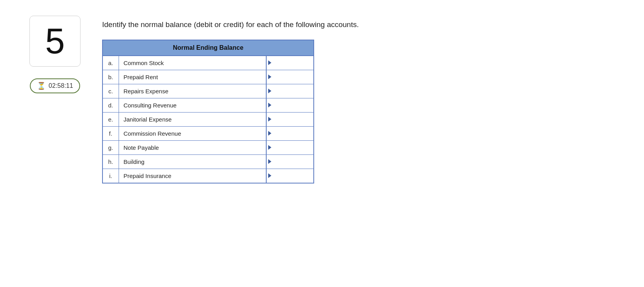  I want to click on row-label: Common Stock, so click(192, 63).